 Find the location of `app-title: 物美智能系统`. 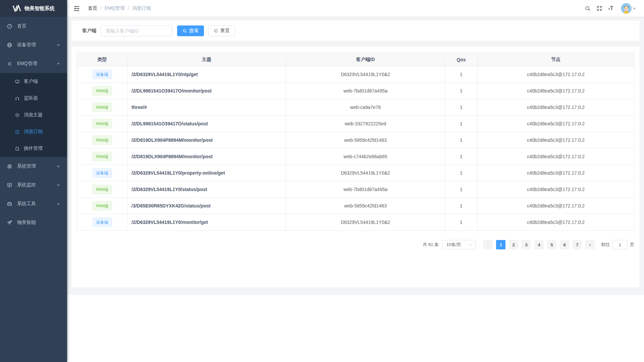

app-title: 物美智能系统 is located at coordinates (40, 9).